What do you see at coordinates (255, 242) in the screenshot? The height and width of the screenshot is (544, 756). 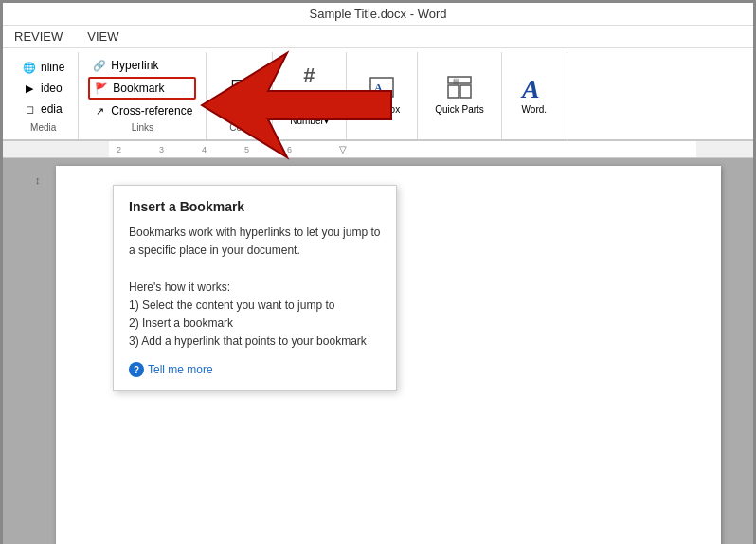 I see `tooltip-para1: Bookmarks work with hyperlinks to let yo…` at bounding box center [255, 242].